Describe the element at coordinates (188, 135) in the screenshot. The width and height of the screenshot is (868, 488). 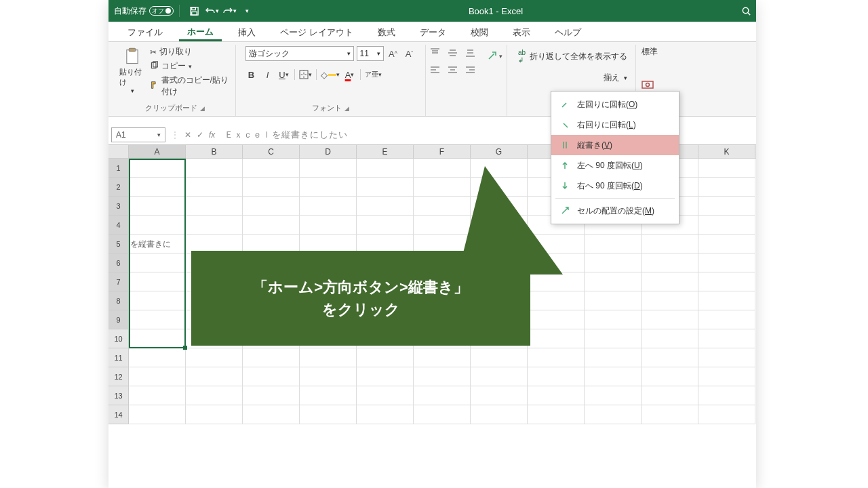
I see `cancel-icon: ✕` at that location.